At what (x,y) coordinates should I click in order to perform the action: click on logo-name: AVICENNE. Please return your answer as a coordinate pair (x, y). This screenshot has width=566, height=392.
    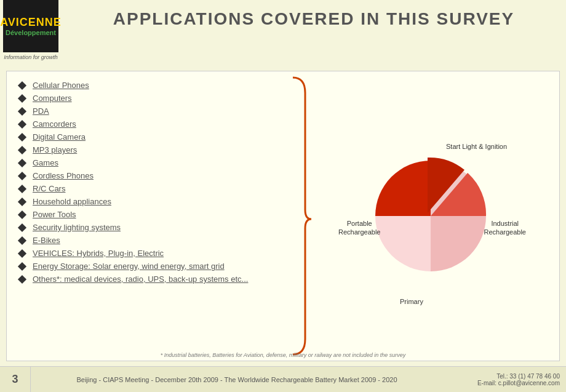
    Looking at the image, I should click on (31, 22).